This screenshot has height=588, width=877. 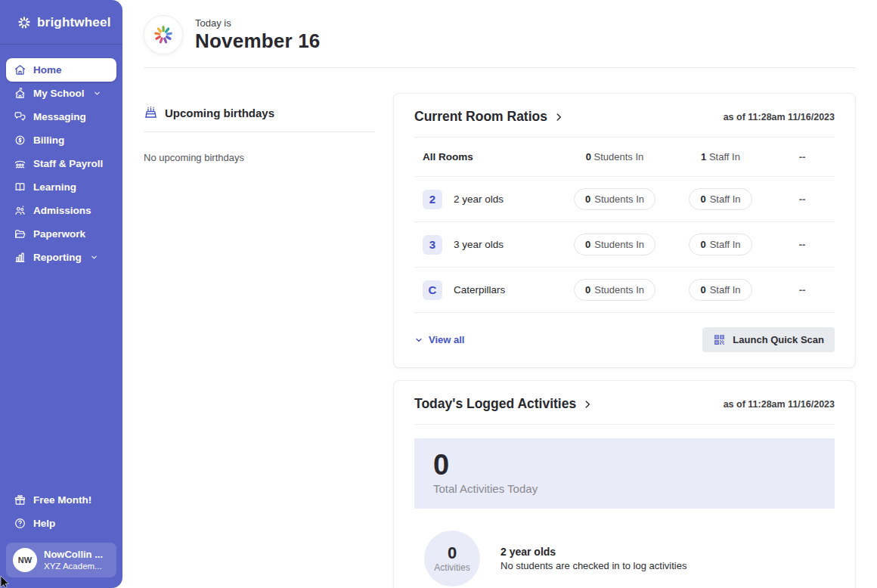 I want to click on sidebar-item-label: Billing, so click(x=48, y=141).